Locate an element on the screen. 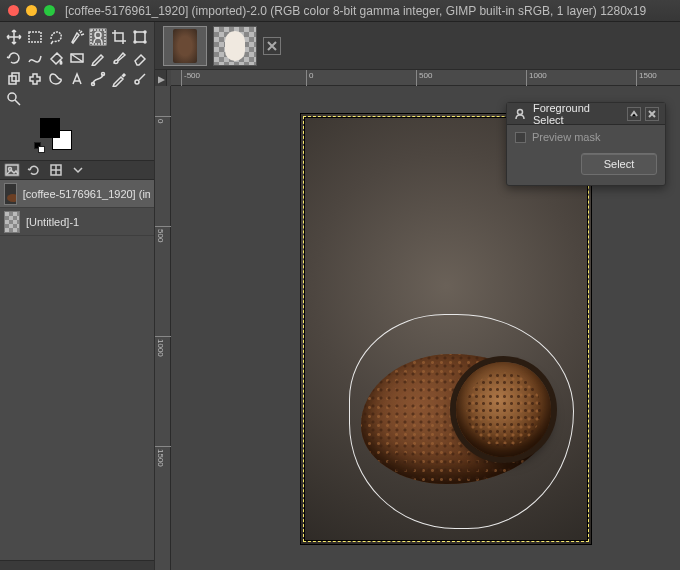 The height and width of the screenshot is (570, 680). image-list-item: [coffee-5176961_1920] (imported) is located at coordinates (77, 194).